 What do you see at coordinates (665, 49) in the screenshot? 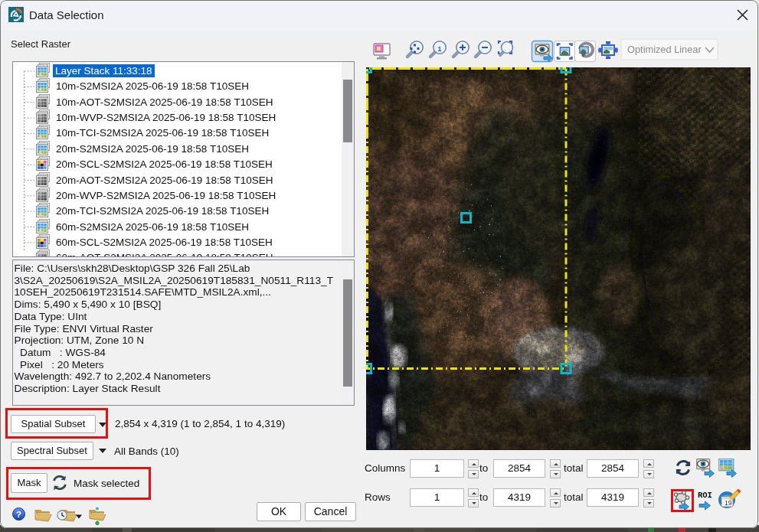
I see `svg-text: Optimized Linear` at bounding box center [665, 49].